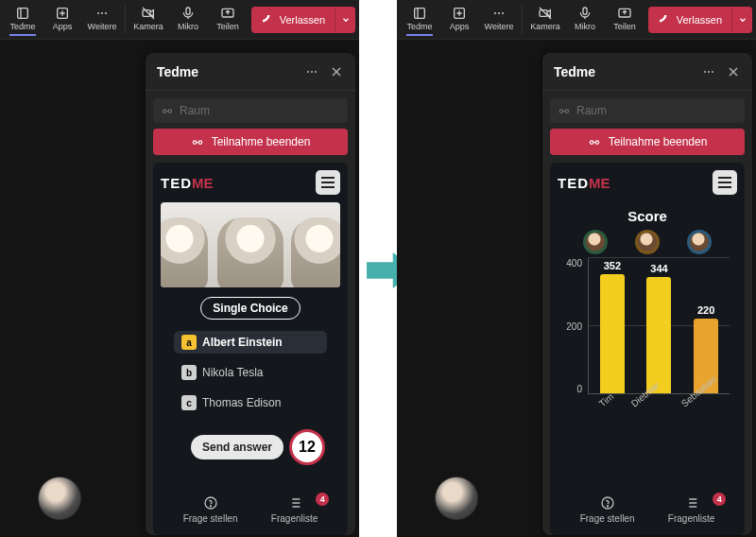 The width and height of the screenshot is (756, 537). I want to click on question-type-pill: Single Choice, so click(249, 308).